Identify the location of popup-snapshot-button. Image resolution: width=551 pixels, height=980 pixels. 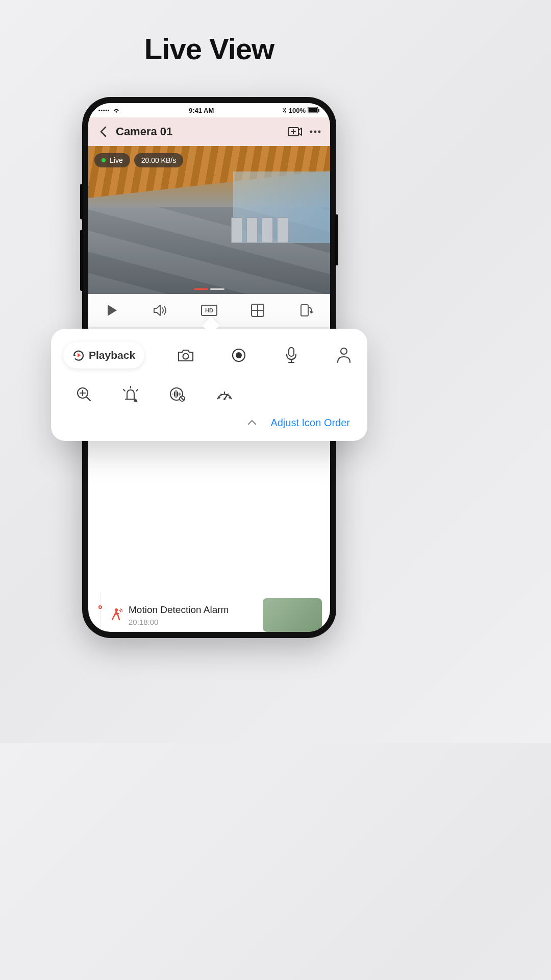
(186, 355).